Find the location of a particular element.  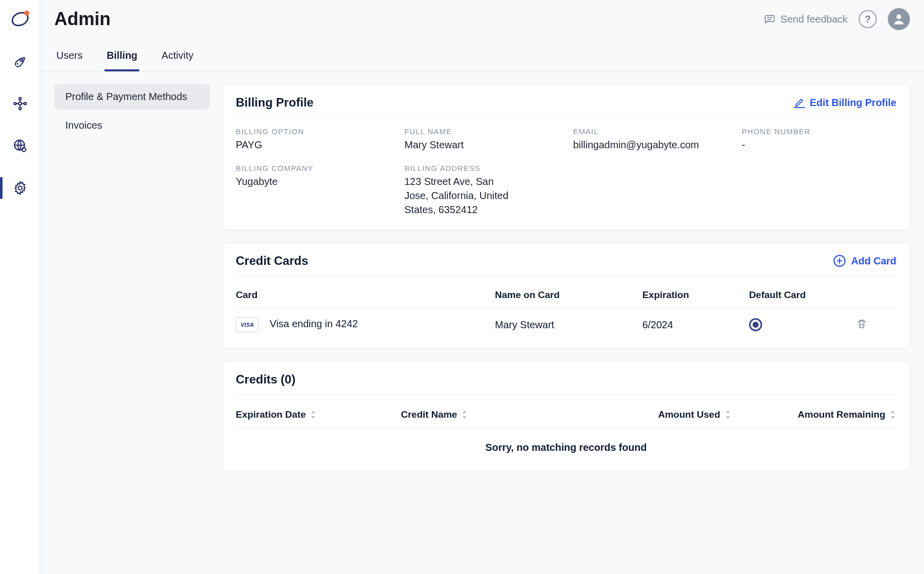

page-title: Admin is located at coordinates (82, 19).